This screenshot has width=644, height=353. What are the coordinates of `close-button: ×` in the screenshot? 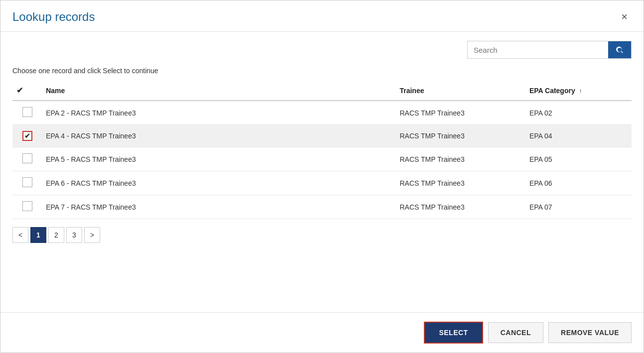 It's located at (625, 17).